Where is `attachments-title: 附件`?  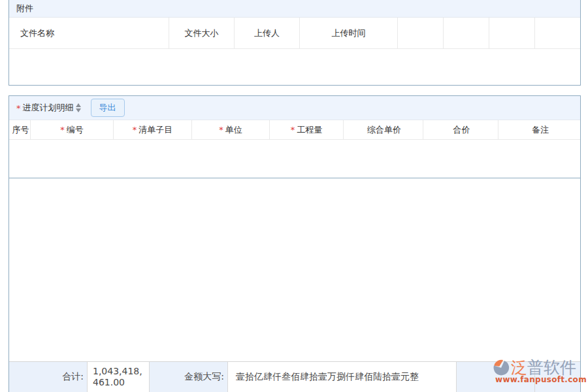
attachments-title: 附件 is located at coordinates (25, 8).